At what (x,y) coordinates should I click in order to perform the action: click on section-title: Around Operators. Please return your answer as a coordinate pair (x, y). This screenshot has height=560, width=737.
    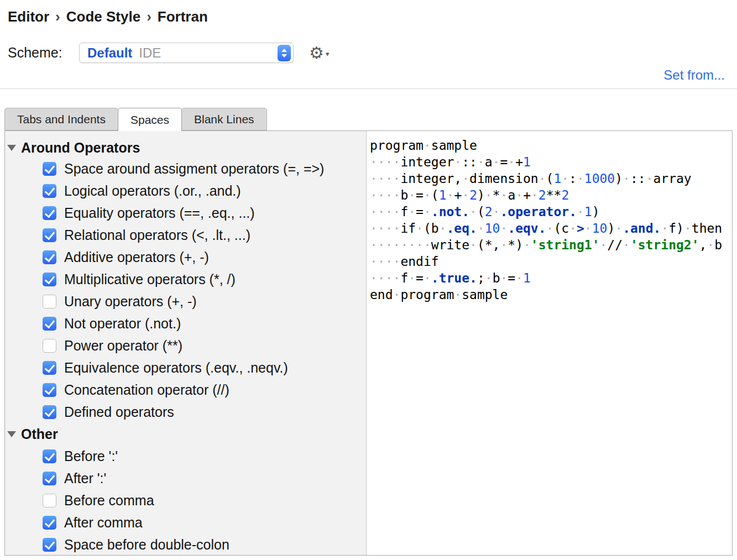
    Looking at the image, I should click on (81, 148).